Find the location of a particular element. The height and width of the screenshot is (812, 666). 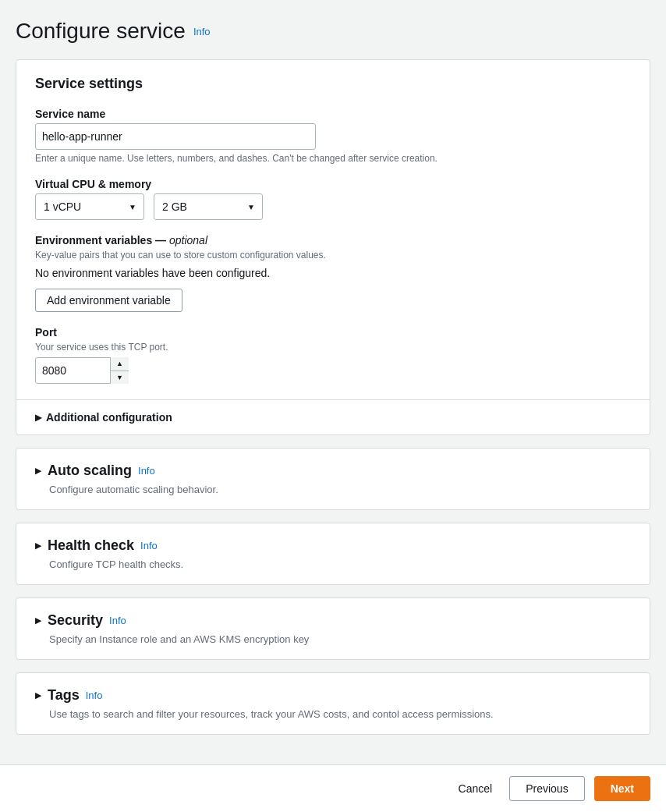

memory-select: 2 GB 4 GB 6 GB is located at coordinates (208, 207).